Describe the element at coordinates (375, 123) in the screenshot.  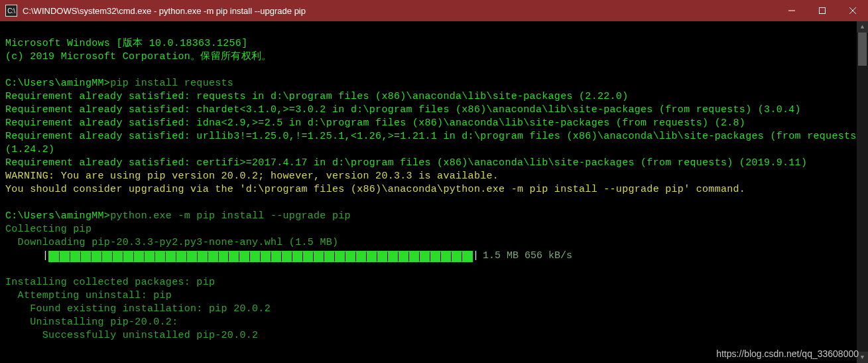
I see `output-line: Requirement already satisfied: idna<2.9,…` at that location.